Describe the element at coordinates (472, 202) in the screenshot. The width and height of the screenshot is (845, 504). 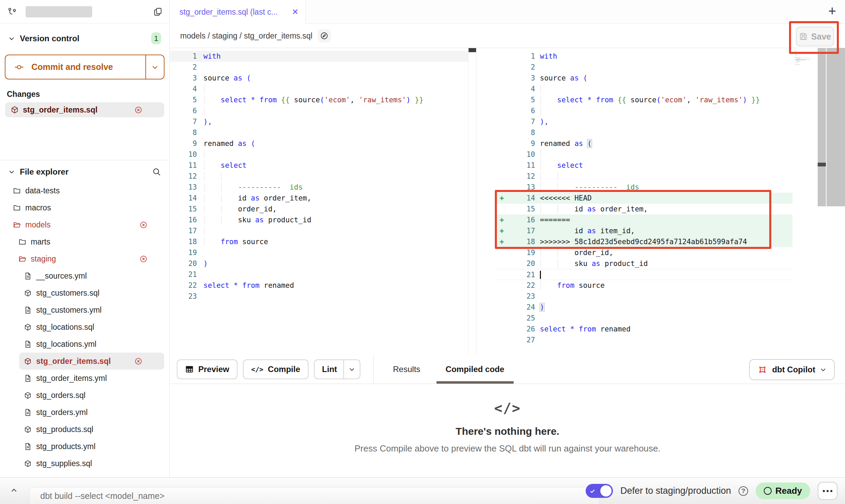
I see `left-pane-scrollbar` at that location.